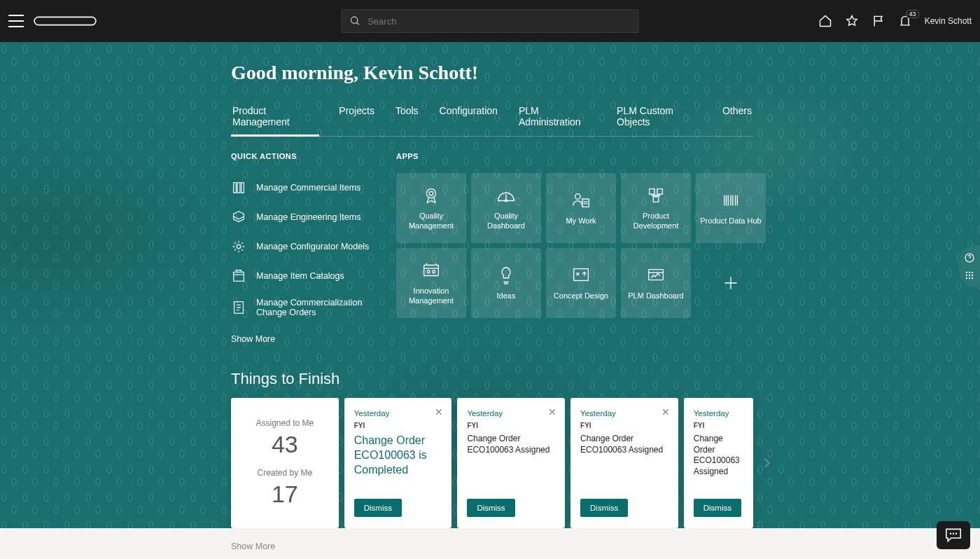  I want to click on tab-others: Others, so click(737, 118).